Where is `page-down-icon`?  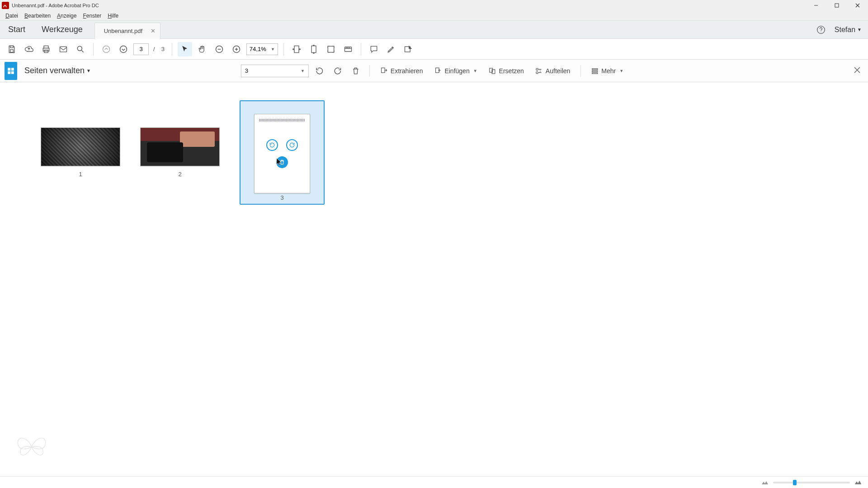
page-down-icon is located at coordinates (123, 49).